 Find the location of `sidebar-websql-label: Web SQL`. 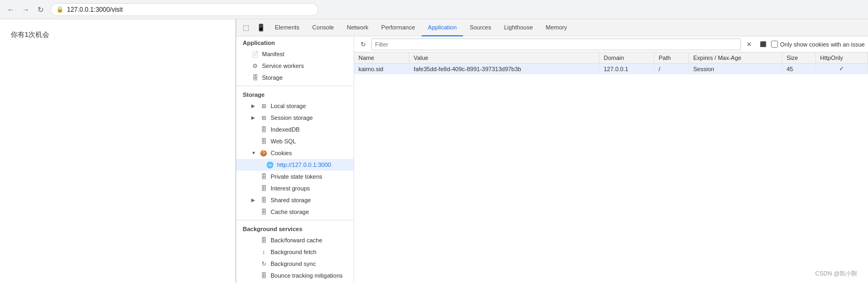

sidebar-websql-label: Web SQL is located at coordinates (283, 141).